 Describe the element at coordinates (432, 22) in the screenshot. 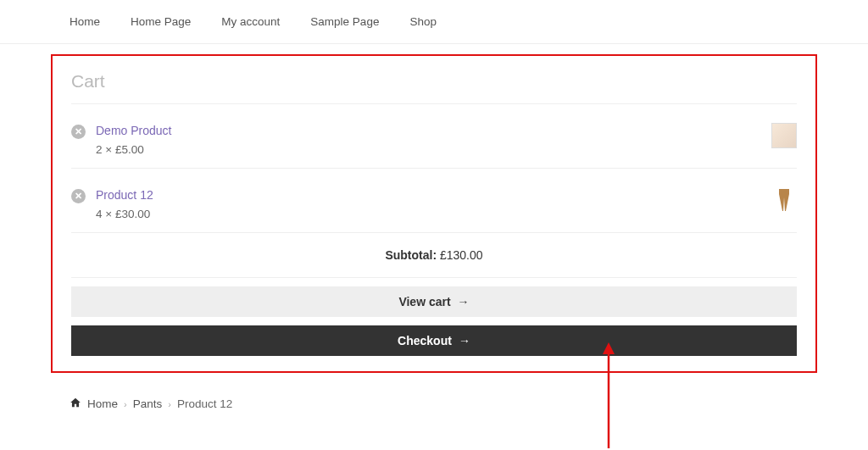

I see `nav-shop: Shop` at that location.